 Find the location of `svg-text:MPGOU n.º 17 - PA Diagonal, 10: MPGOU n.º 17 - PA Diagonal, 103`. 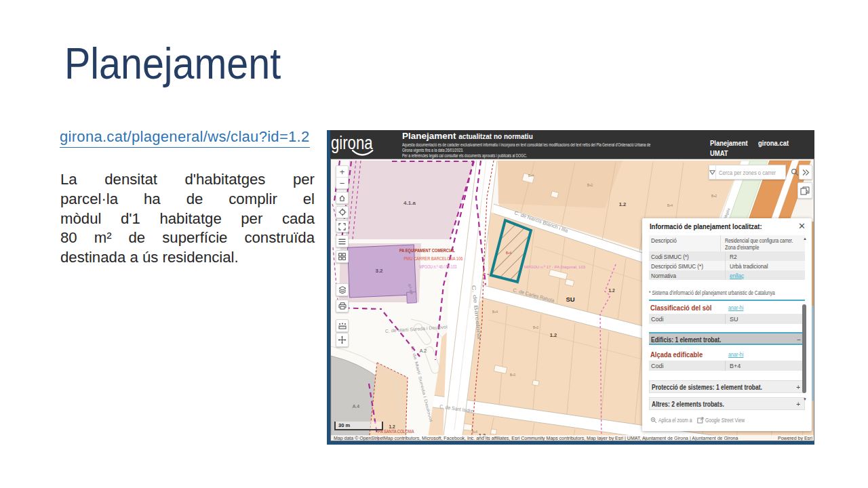

svg-text:MPGOU n.º 17 - PA Diagonal, 10: MPGOU n.º 17 - PA Diagonal, 103 is located at coordinates (555, 267).